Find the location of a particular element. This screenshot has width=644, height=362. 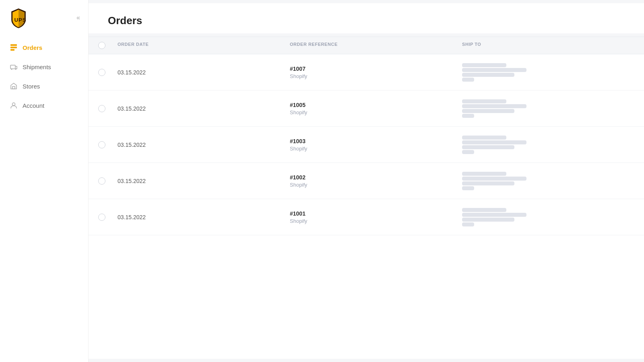

sidebar-item-label-stores: Stores is located at coordinates (31, 86).